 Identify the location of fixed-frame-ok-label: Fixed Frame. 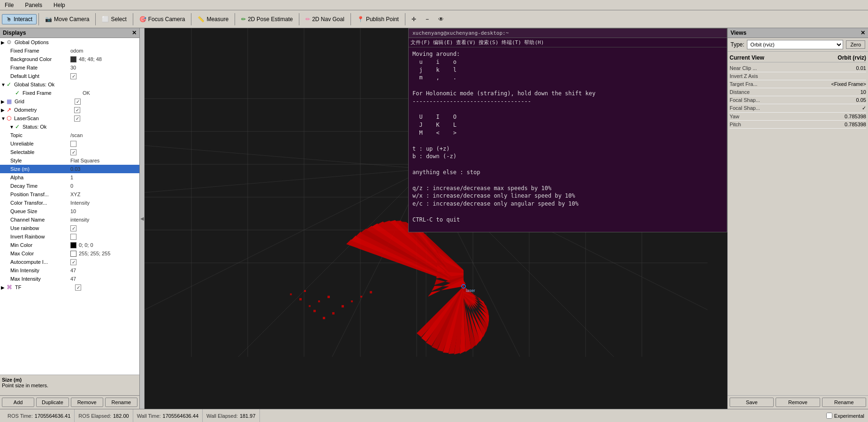
(52, 93).